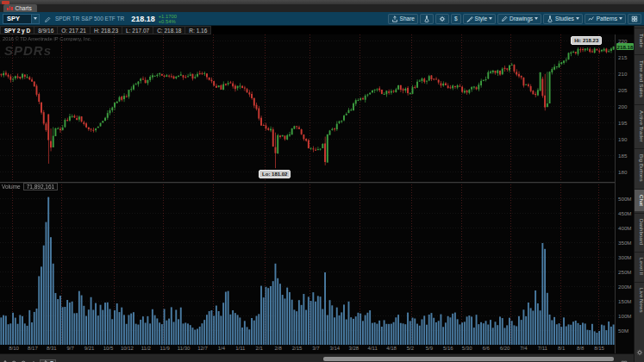  Describe the element at coordinates (624, 228) in the screenshot. I see `volume-axis-label: 400M` at that location.